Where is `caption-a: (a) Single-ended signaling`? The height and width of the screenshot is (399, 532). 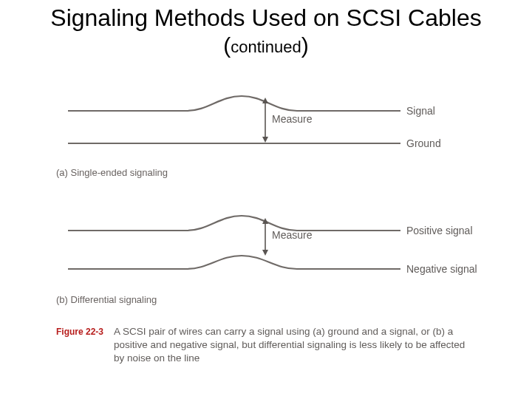
caption-a: (a) Single-ended signaling is located at coordinates (112, 173).